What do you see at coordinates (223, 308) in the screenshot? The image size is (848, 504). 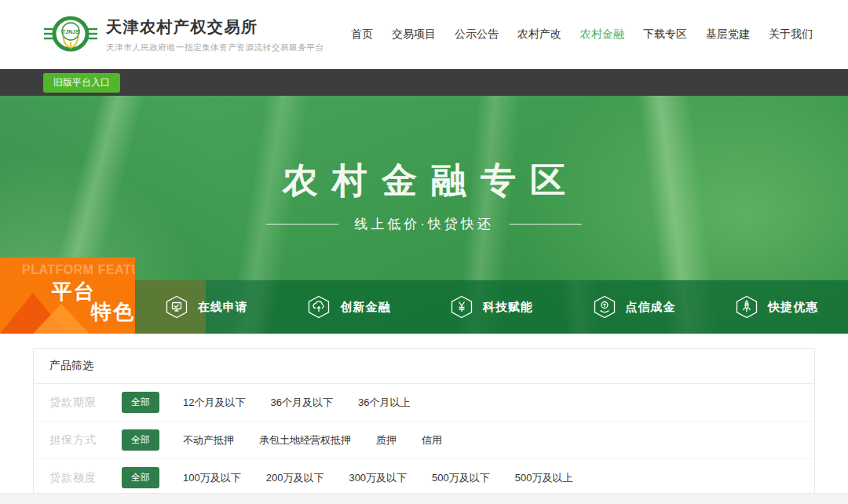 I see `feature-item-label: 在线申请` at bounding box center [223, 308].